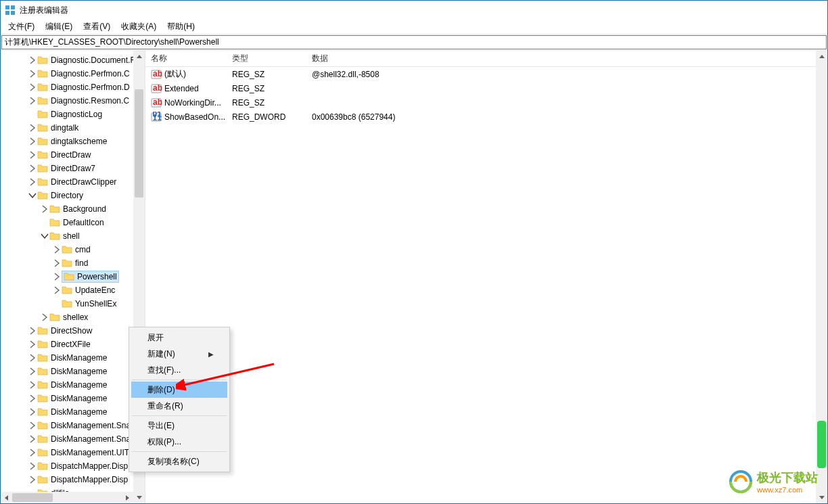  I want to click on list-row: ExtendedREG_SZ, so click(486, 88).